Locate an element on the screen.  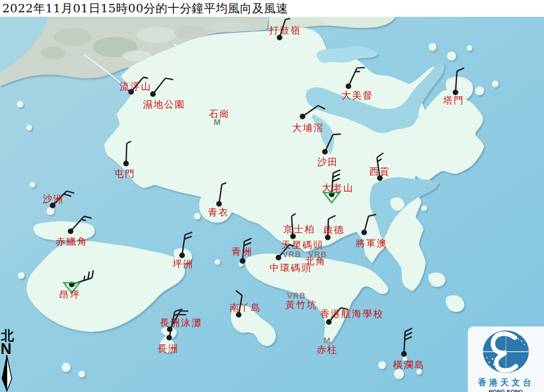
logo-name-chinese: 香港天文台 is located at coordinates (506, 383).